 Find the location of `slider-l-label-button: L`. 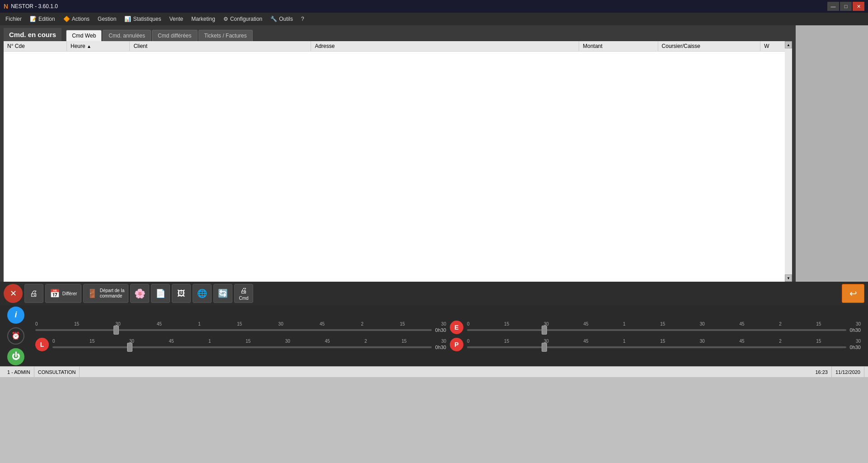

slider-l-label-button: L is located at coordinates (42, 345).